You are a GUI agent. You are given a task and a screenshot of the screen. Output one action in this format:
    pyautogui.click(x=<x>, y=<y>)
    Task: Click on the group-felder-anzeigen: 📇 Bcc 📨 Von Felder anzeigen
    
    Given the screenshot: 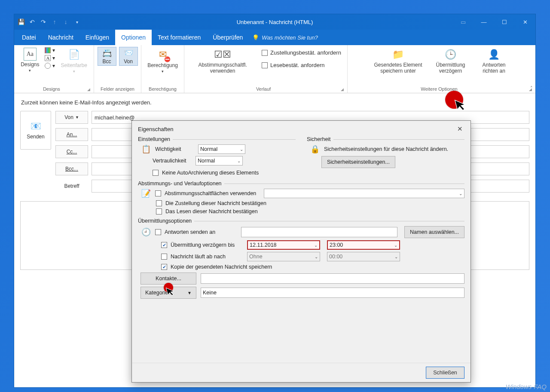 What is the action you would take?
    pyautogui.click(x=118, y=69)
    